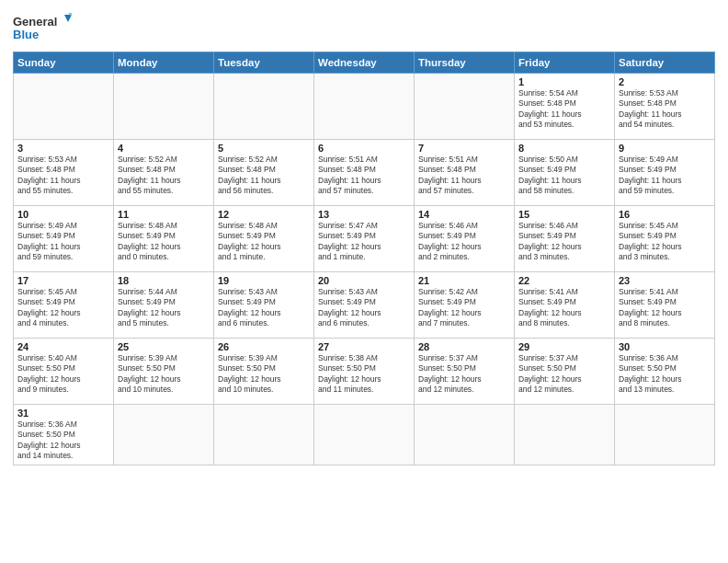  I want to click on calendar-cell: 14Sunrise: 5:46 AM Sunset: 5:49 PM Dayli…, so click(465, 239).